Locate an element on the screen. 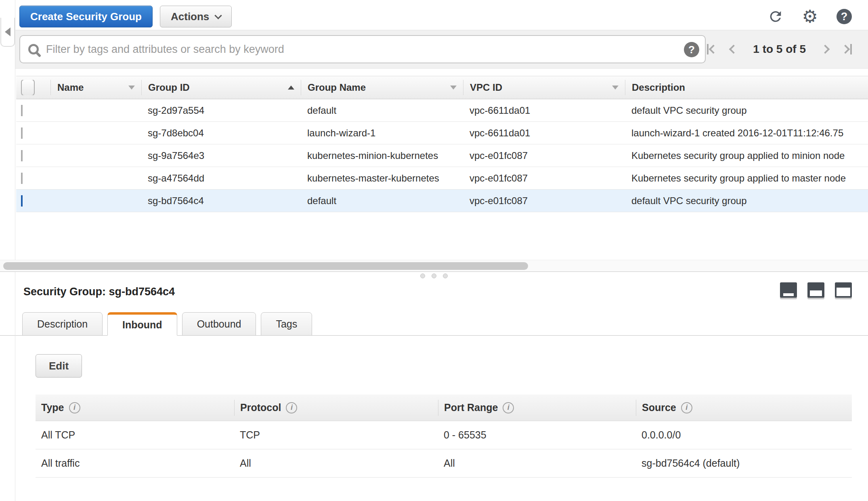  table-header-row: Name Group ID Group Name VPC ID Descript… is located at coordinates (442, 88).